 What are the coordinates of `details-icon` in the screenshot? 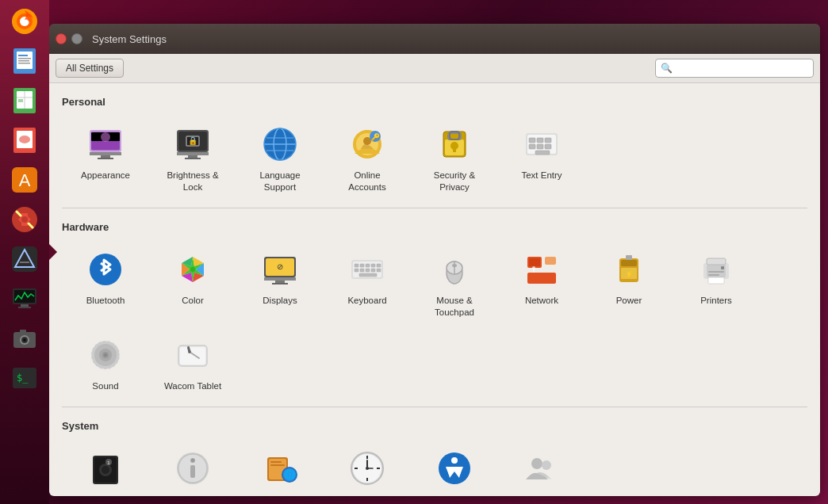 It's located at (193, 468).